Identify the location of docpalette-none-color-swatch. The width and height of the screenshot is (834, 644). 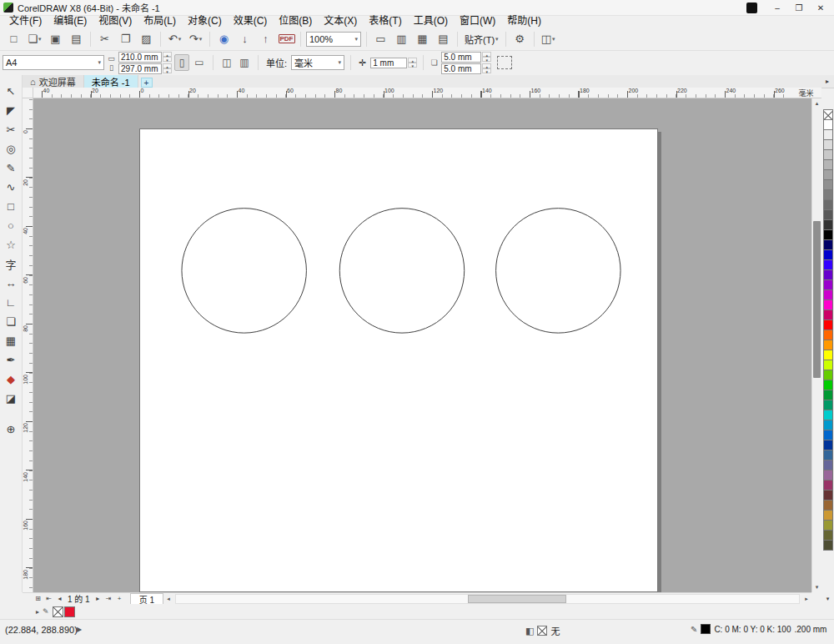
(58, 612).